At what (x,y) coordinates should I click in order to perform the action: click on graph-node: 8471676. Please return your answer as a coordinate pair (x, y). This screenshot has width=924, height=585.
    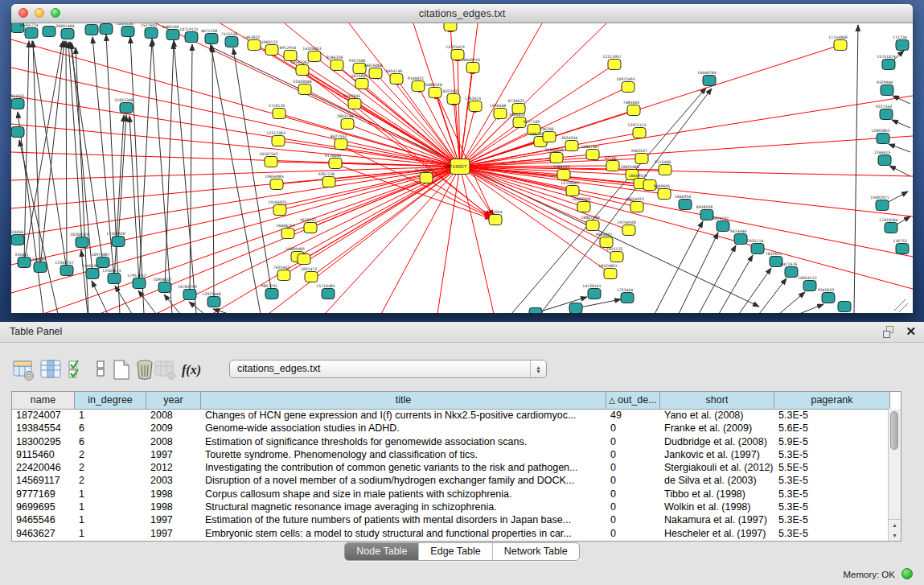
    Looking at the image, I should click on (790, 270).